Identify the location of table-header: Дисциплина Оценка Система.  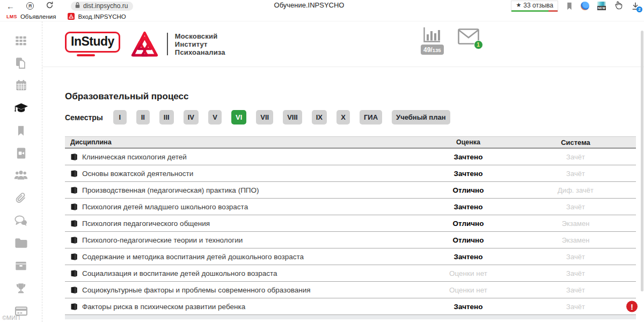
(350, 143).